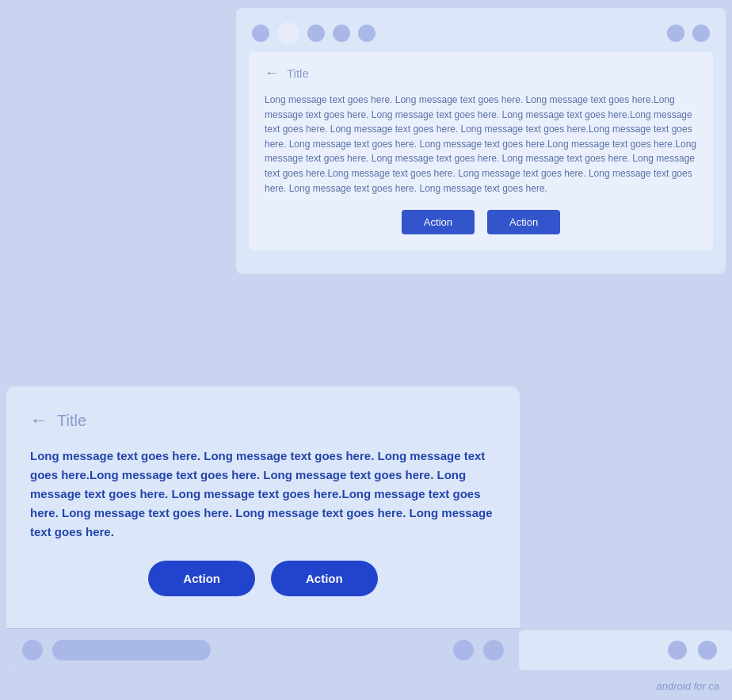 Image resolution: width=732 pixels, height=700 pixels. I want to click on bottom-title-row: ← Title, so click(263, 420).